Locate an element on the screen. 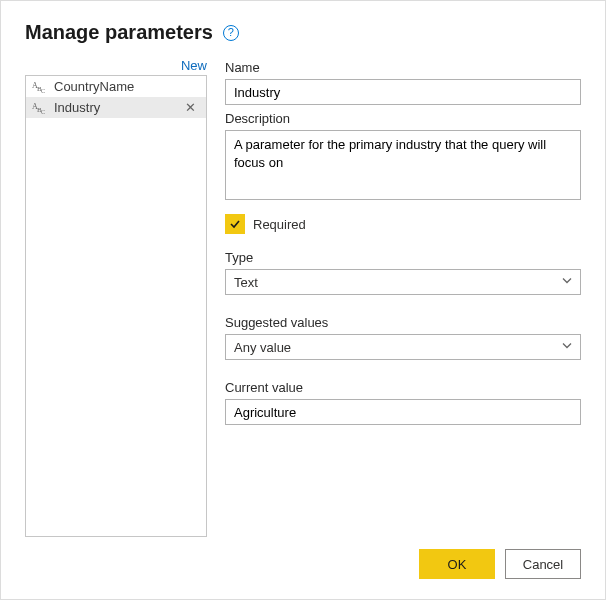 The width and height of the screenshot is (606, 600). parameter-item-label: CountryName is located at coordinates (127, 86).